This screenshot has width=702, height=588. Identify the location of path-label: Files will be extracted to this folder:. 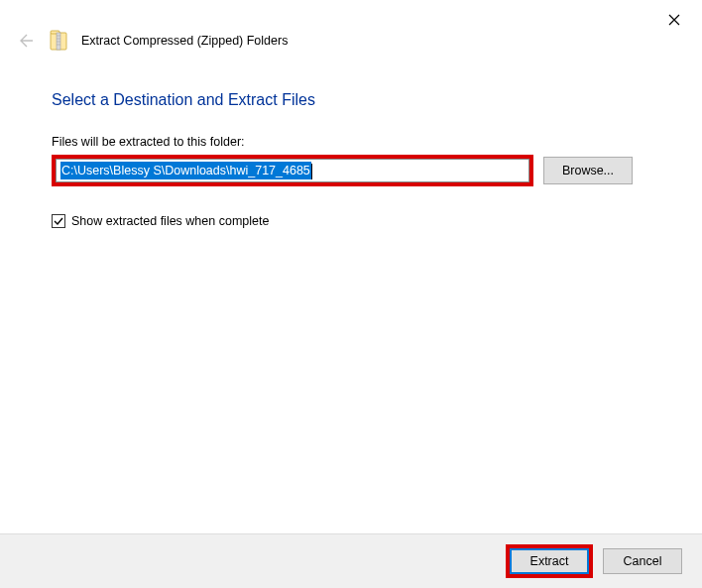
(351, 142).